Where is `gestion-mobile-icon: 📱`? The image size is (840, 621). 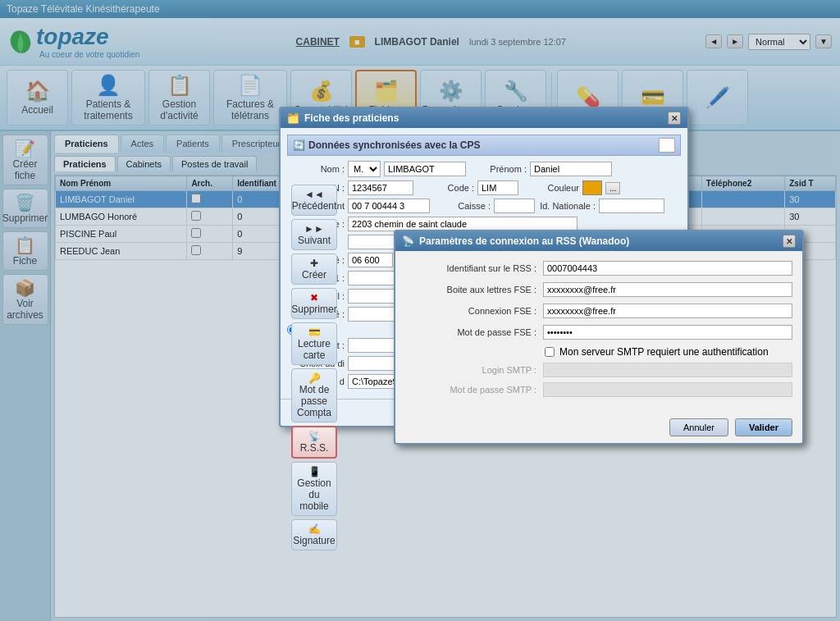 gestion-mobile-icon: 📱 is located at coordinates (315, 472).